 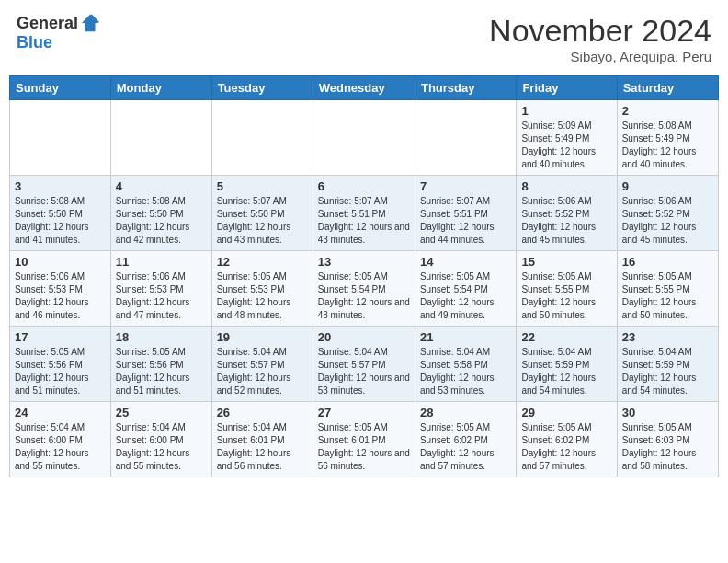 I want to click on logo-blue-text: Blue, so click(x=35, y=42).